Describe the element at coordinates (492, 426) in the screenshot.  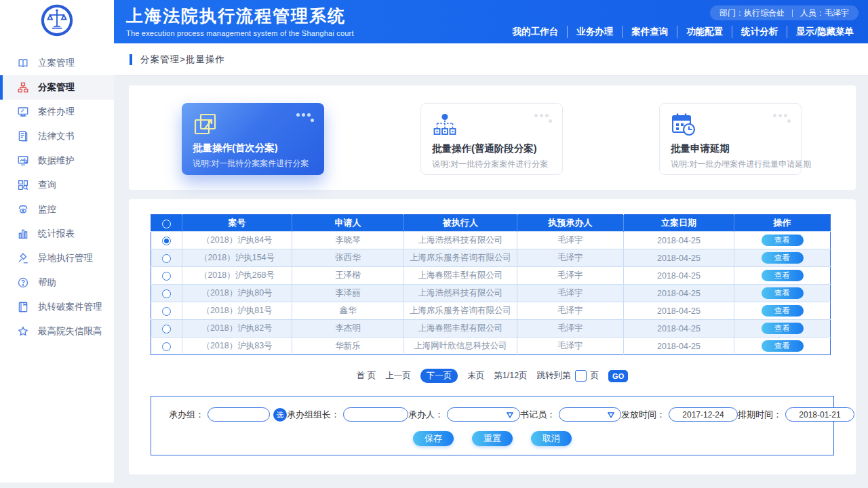
I see `assign-form: 承办组： 选 承办组组长： 承办人：` at that location.